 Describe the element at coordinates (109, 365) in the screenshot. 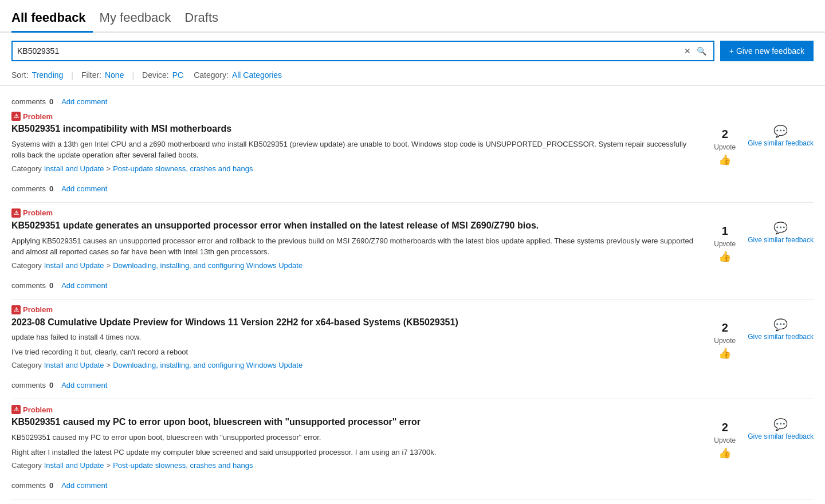

I see `cat-arrow-3: >` at that location.